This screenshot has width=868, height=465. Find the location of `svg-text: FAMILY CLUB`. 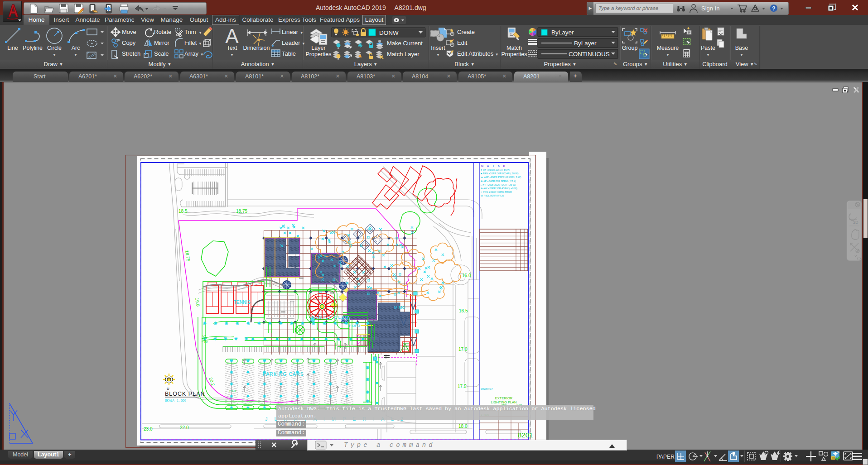

svg-text: FAMILY CLUB is located at coordinates (331, 317).